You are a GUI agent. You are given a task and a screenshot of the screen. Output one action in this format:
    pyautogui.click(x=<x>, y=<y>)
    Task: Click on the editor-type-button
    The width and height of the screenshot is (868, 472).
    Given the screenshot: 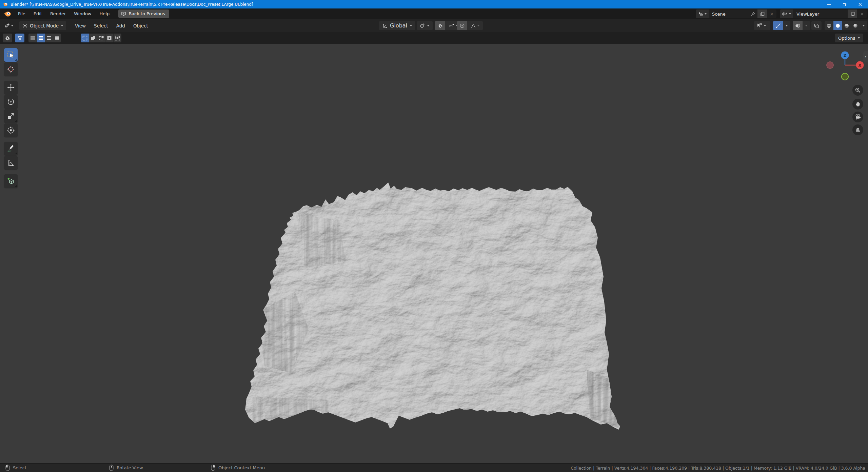 What is the action you would take?
    pyautogui.click(x=9, y=26)
    